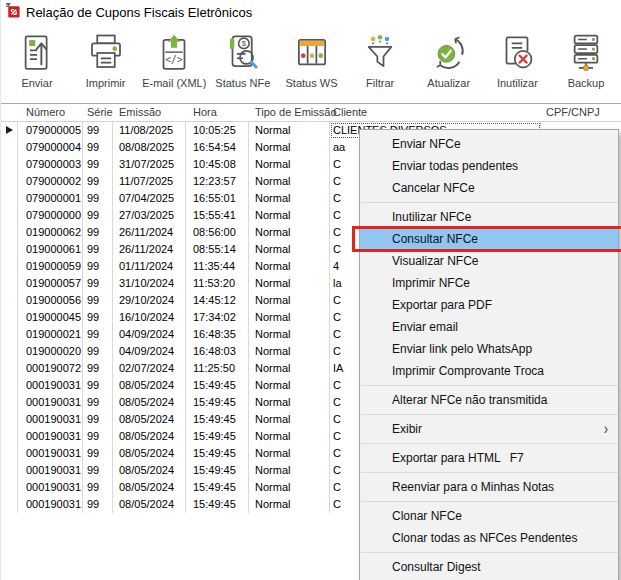 The image size is (621, 580). I want to click on menu-item-label: Imprimir NFCe, so click(431, 283).